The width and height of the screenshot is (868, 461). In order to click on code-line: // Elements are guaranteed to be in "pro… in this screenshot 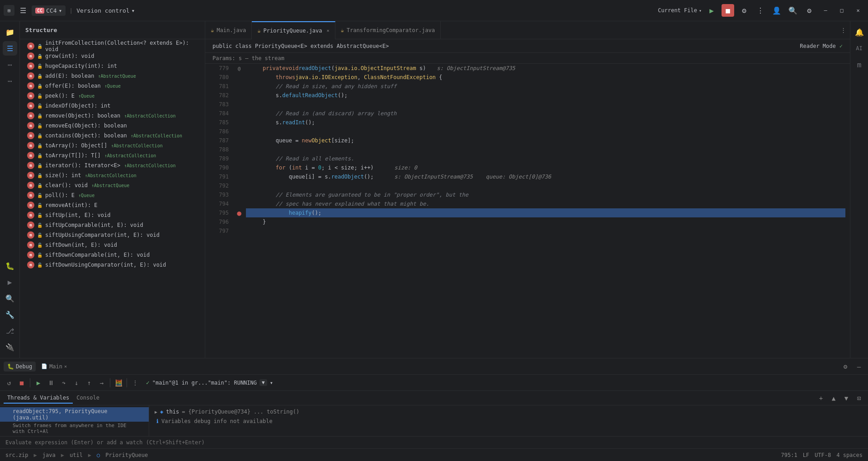, I will do `click(546, 195)`.